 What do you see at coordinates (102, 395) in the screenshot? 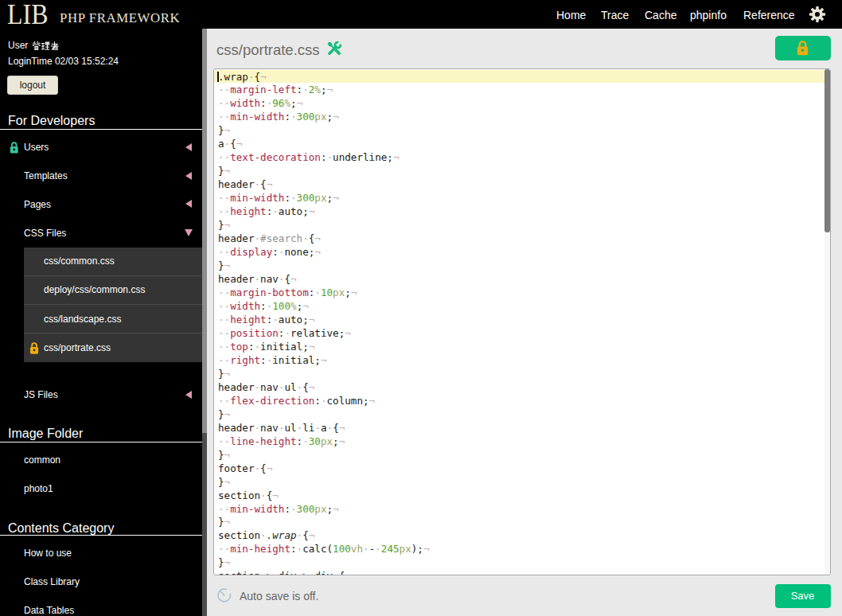
I see `sidebar-item-js-files: JS Files` at bounding box center [102, 395].